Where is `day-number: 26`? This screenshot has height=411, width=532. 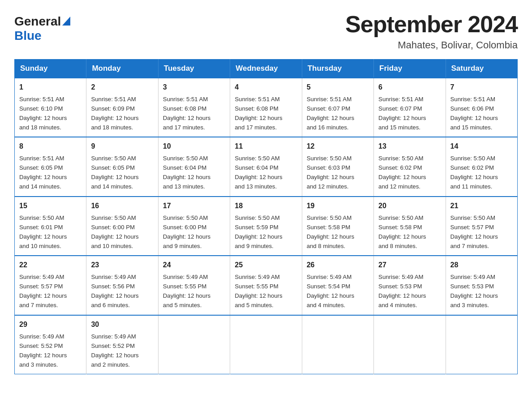
day-number: 26 is located at coordinates (338, 265).